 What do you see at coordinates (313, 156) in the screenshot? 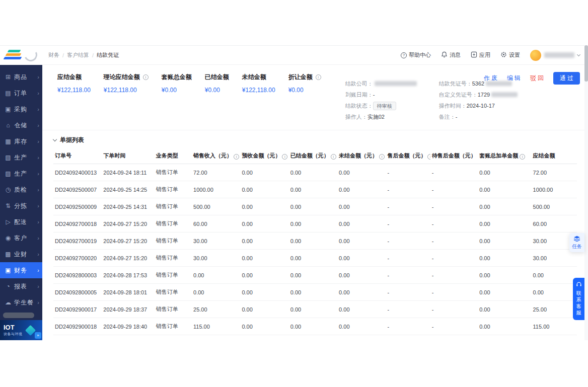
I see `column-header: 已结金额（元）i` at bounding box center [313, 156].